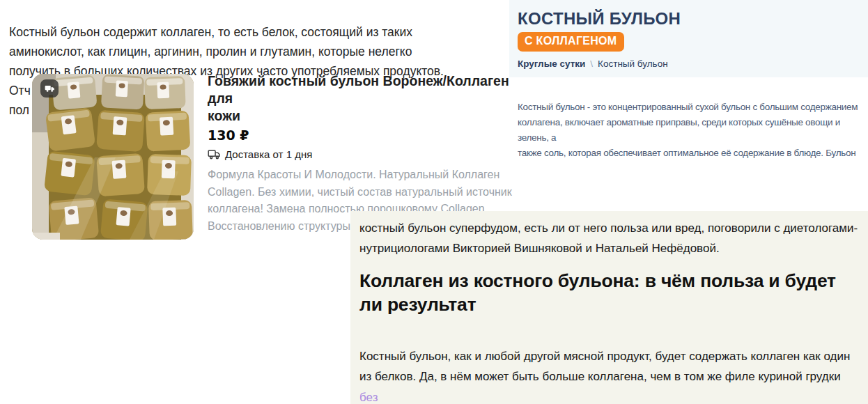  I want to click on skinless-link: без кожи, so click(373, 397).